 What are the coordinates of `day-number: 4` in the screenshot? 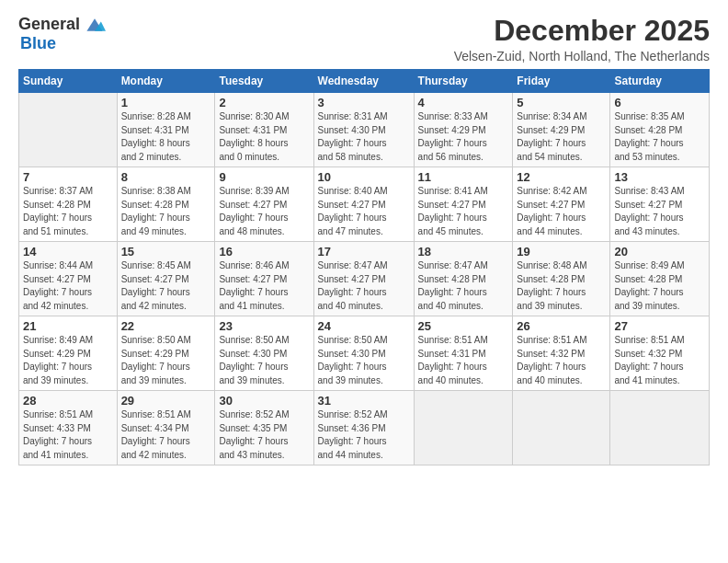 It's located at (463, 103).